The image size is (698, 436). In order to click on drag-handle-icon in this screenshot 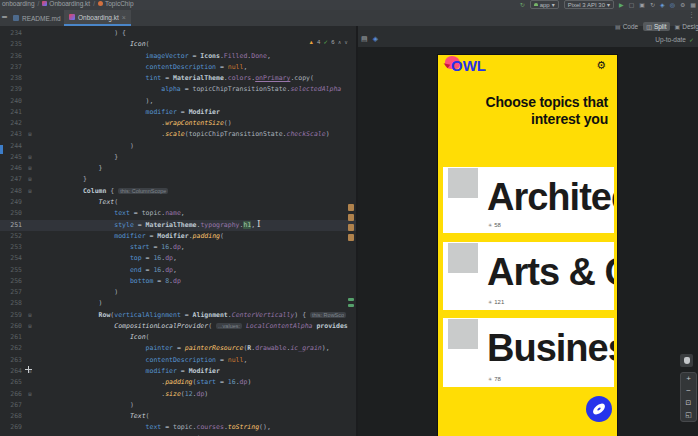, I will do `click(28, 370)`.